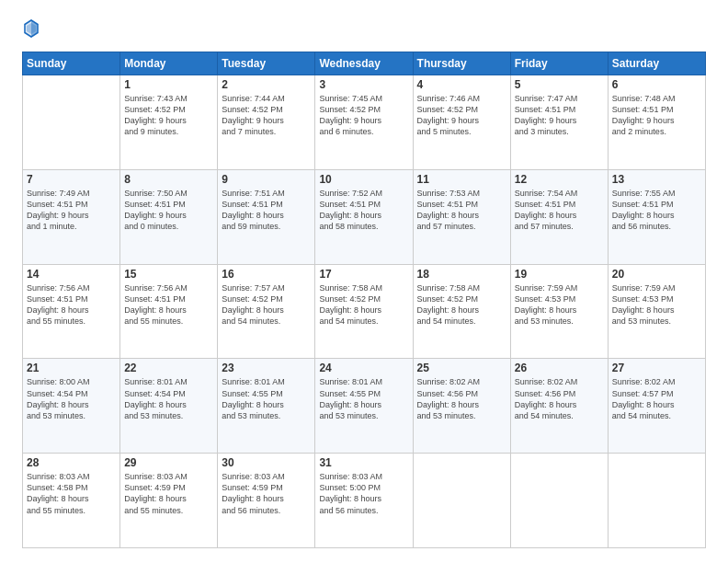 The width and height of the screenshot is (728, 563). I want to click on calendar-cell: 6Sunrise: 7:48 AM Sunset: 4:51 PM Daylig…, so click(656, 123).